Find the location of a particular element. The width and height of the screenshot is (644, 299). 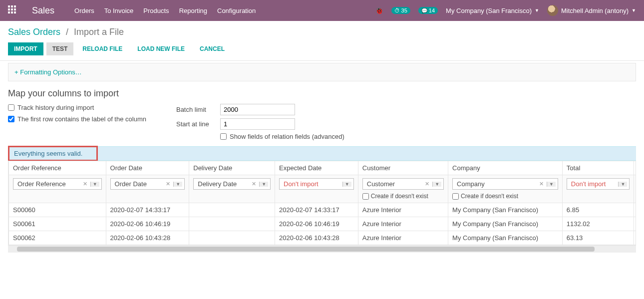

field-mapping-value: Company is located at coordinates (471, 184).